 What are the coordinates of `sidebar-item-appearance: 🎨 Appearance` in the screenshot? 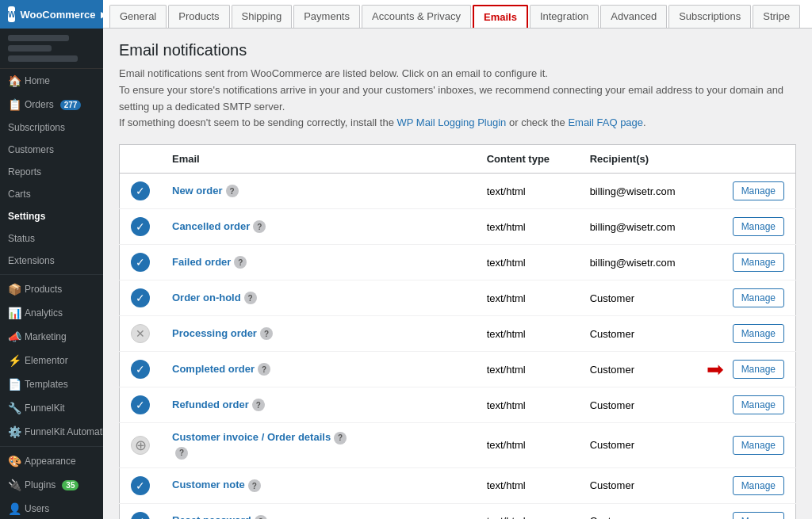 It's located at (52, 461).